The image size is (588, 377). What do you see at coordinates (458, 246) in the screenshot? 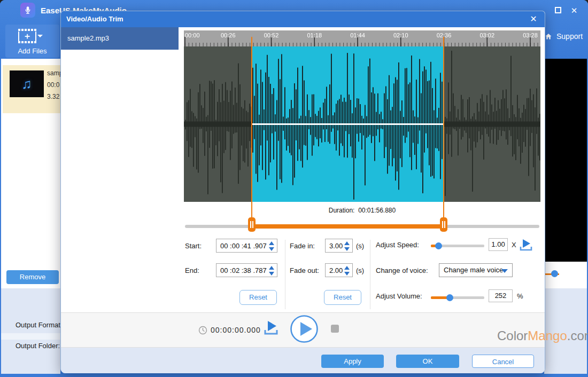
I see `speed-slider` at bounding box center [458, 246].